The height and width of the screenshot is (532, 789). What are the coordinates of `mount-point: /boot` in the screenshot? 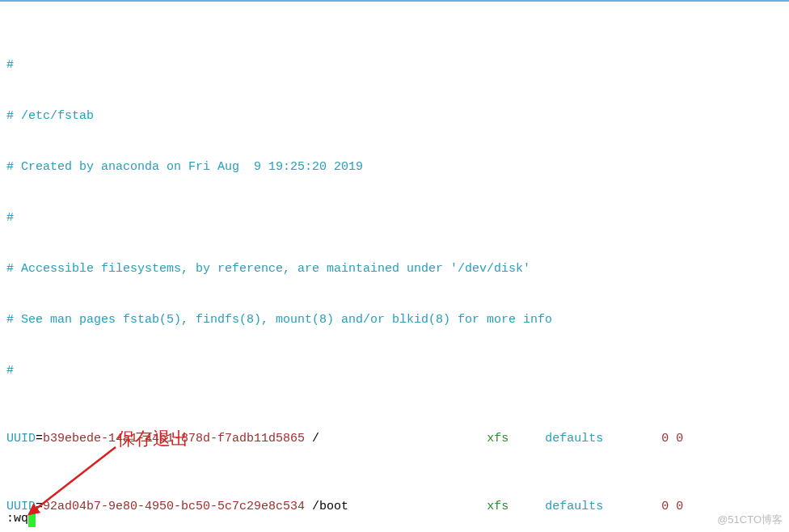 It's located at (396, 506).